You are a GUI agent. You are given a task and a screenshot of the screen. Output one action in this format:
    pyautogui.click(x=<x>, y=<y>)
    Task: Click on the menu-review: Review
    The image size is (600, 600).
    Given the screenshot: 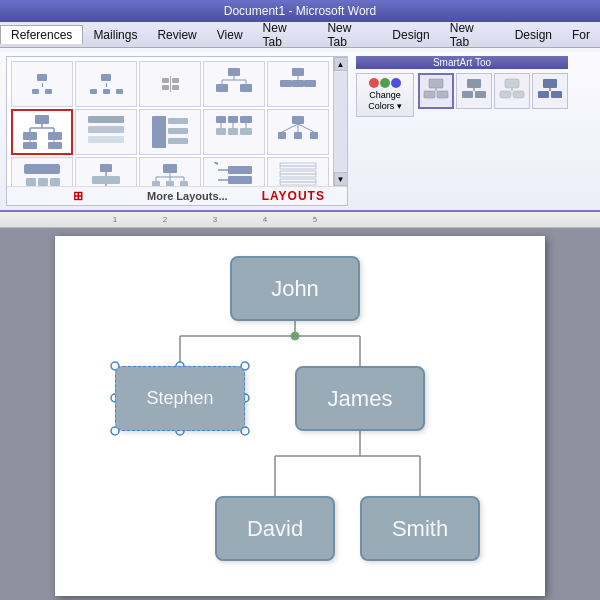 What is the action you would take?
    pyautogui.click(x=176, y=35)
    